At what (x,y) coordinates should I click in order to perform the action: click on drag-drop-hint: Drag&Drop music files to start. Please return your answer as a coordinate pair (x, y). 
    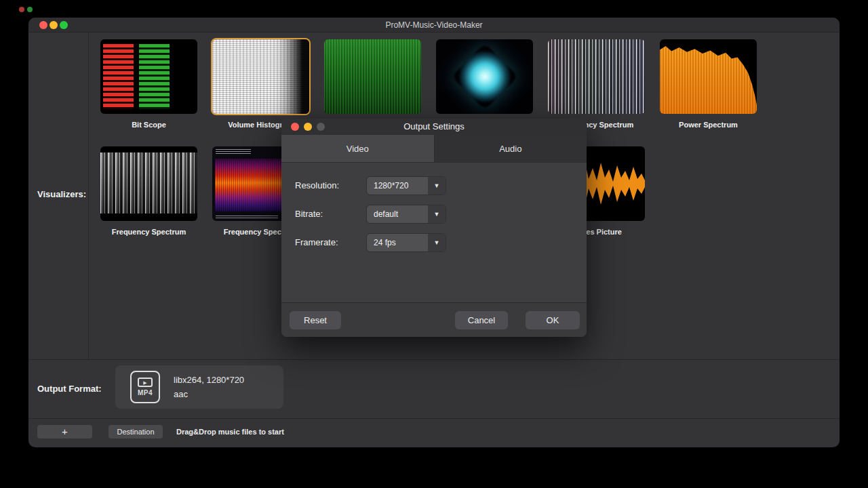
    Looking at the image, I should click on (231, 432).